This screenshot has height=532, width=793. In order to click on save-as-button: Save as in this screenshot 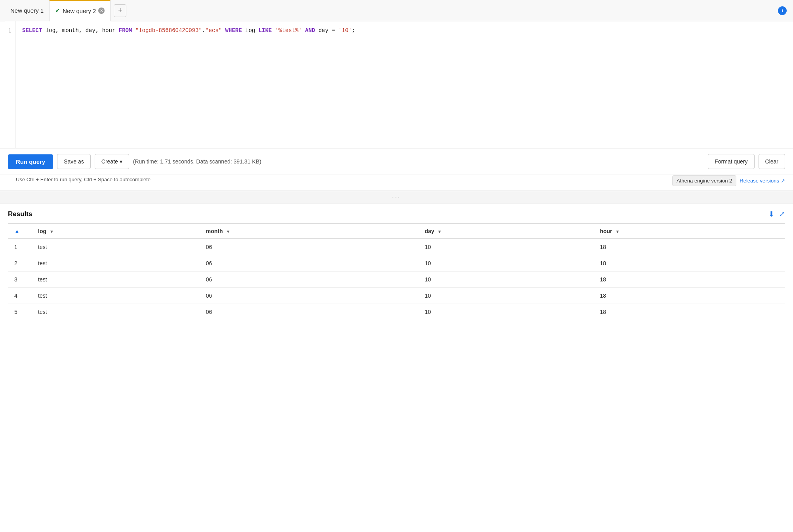, I will do `click(74, 162)`.